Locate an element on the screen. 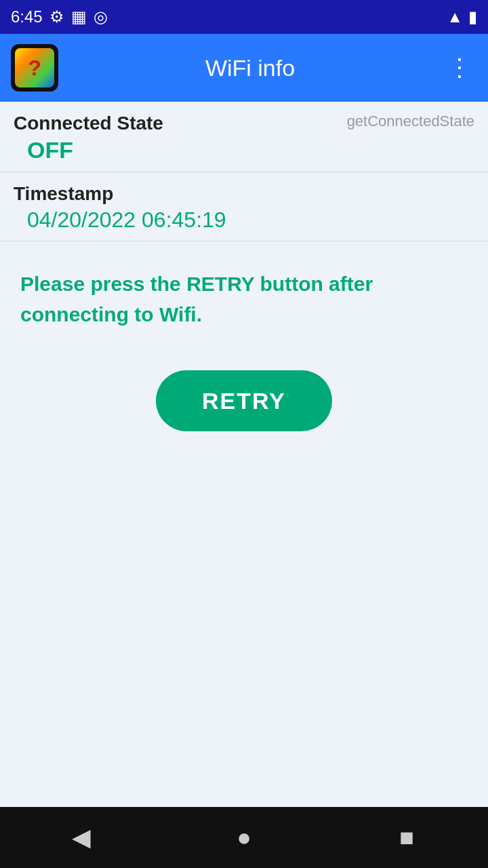 The height and width of the screenshot is (868, 488). app-title: WiFi info is located at coordinates (250, 68).